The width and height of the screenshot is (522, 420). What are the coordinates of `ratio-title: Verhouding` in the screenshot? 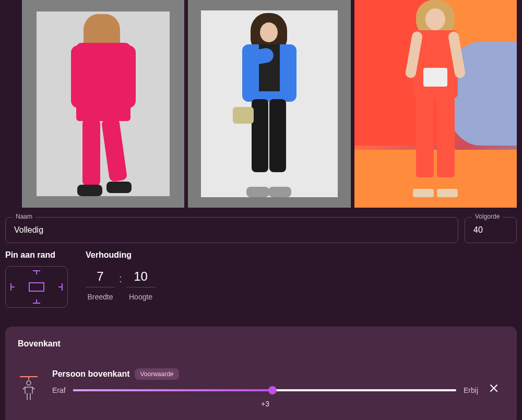 It's located at (121, 255).